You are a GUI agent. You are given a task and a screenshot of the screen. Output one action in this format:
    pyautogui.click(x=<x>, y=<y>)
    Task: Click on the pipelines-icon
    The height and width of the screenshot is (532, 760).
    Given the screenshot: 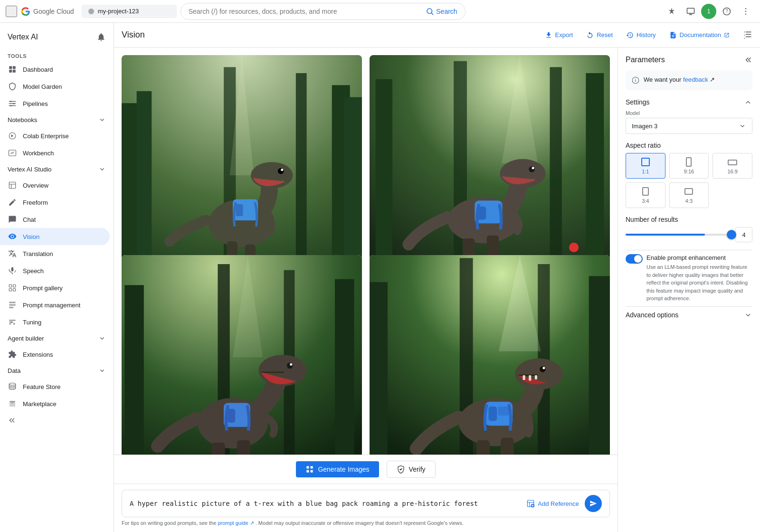 What is the action you would take?
    pyautogui.click(x=12, y=104)
    